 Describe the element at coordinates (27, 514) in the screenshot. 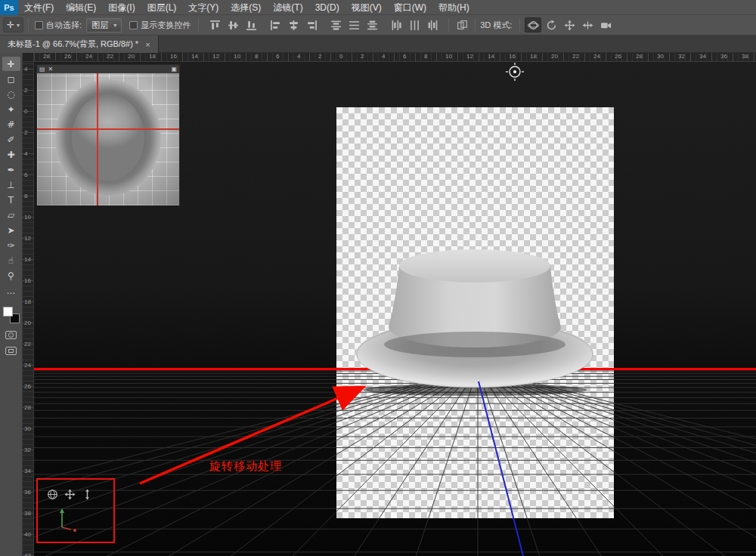

I see `v-ruler-number: 38` at that location.